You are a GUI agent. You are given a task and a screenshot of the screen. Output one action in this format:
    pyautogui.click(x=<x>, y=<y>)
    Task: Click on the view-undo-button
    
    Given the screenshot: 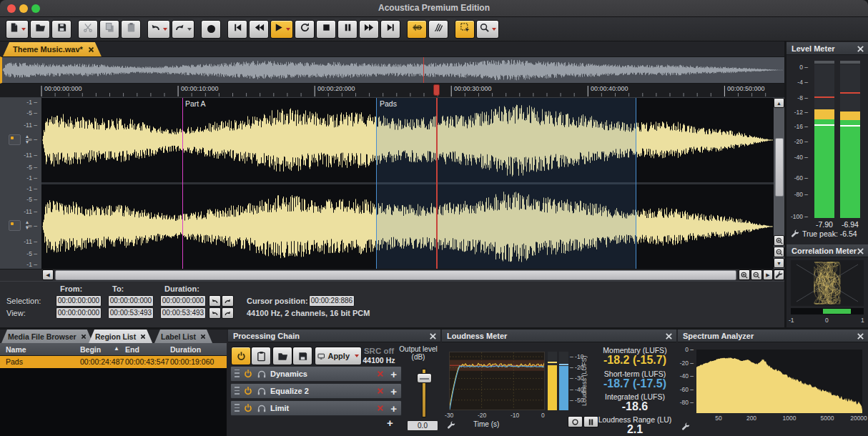 What is the action you would take?
    pyautogui.click(x=214, y=313)
    